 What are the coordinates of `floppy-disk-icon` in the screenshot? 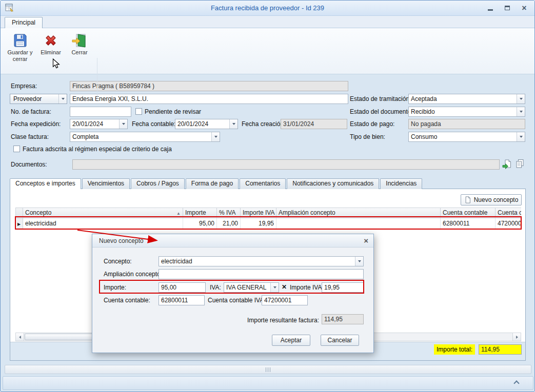 It's located at (20, 40).